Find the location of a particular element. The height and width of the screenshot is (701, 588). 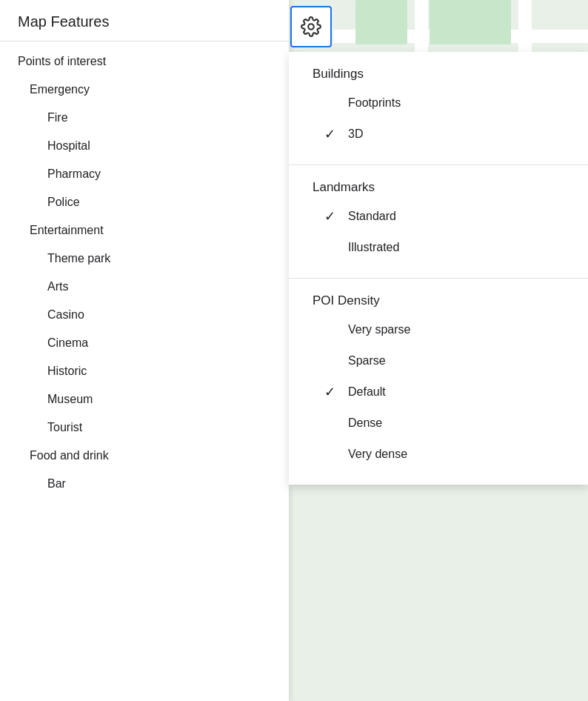

feature-list-item: Tourist is located at coordinates (144, 428).